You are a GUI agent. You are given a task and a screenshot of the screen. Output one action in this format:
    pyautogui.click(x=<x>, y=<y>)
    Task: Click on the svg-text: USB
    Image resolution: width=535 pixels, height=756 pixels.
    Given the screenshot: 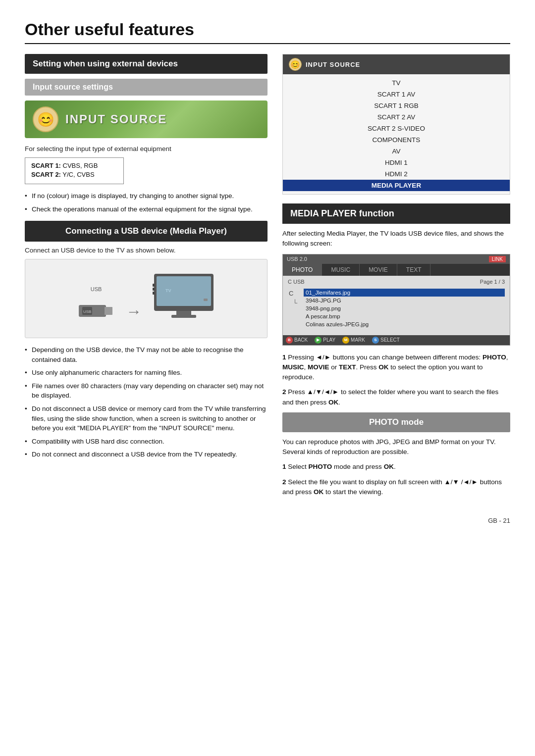 What is the action you would take?
    pyautogui.click(x=87, y=312)
    